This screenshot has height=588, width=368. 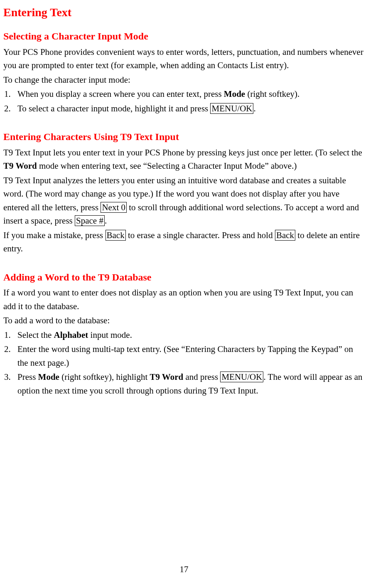 I want to click on section-heading: Entering Characters Using T9 Text Input, so click(x=184, y=137).